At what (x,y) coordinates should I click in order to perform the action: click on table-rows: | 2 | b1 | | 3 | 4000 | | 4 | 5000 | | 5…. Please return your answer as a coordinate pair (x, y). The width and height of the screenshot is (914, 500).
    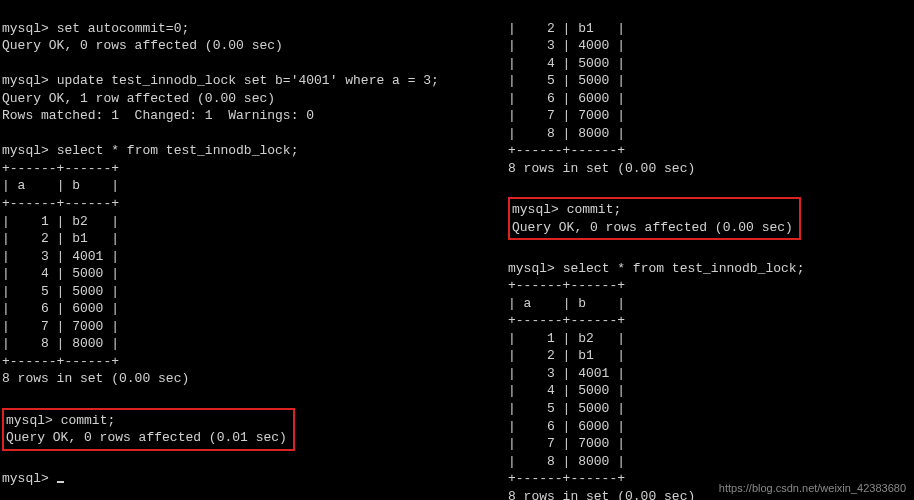
    Looking at the image, I should click on (566, 81).